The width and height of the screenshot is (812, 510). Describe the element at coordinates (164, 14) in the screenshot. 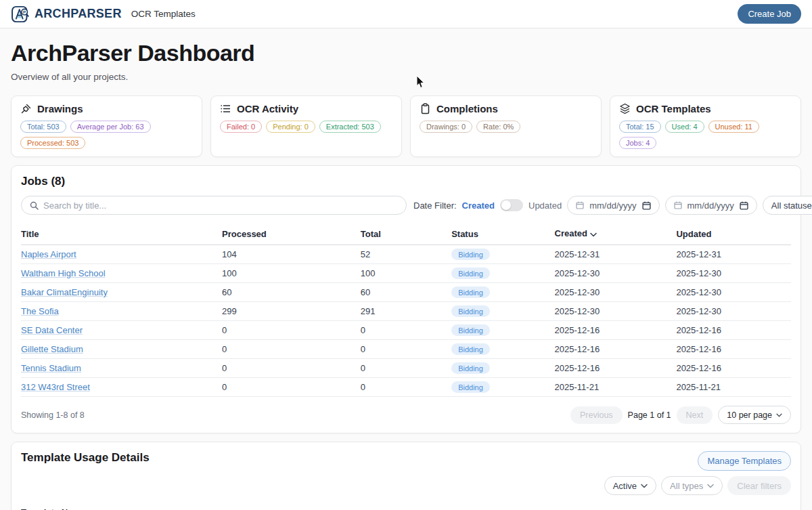

I see `breadcrumb-page-label: OCR Templates` at that location.